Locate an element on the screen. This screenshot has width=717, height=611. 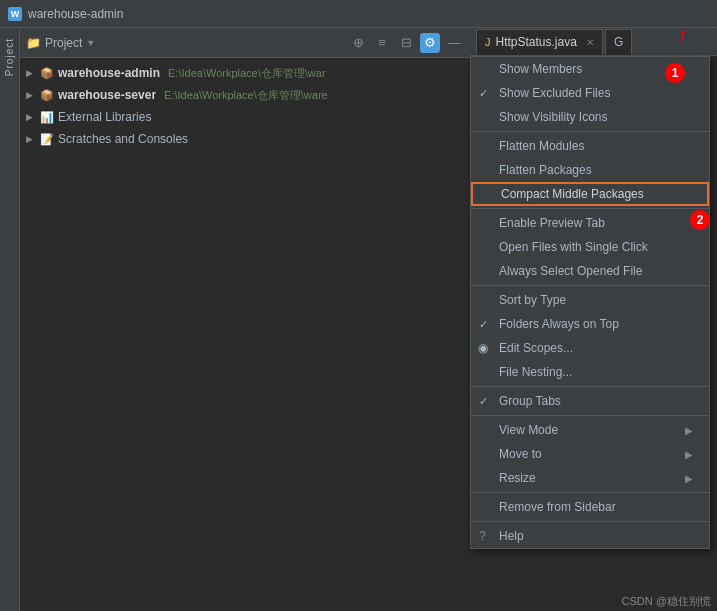
project-path: E:\Idea\Workplace\仓库管理\ware is located at coordinates (246, 96).